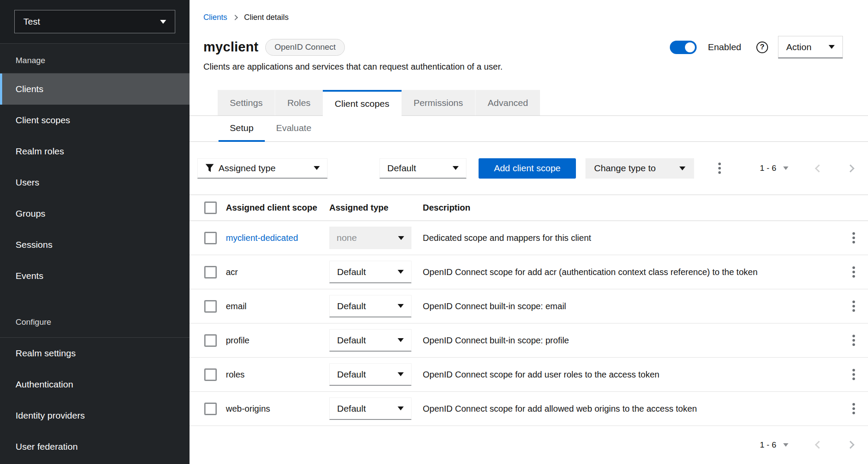 The height and width of the screenshot is (464, 868). I want to click on filter-dropdown-label: Assigned type, so click(247, 168).